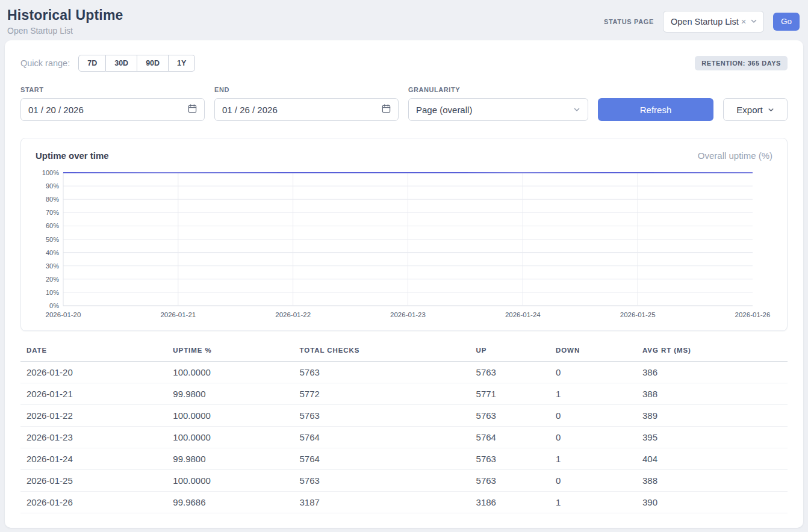 The width and height of the screenshot is (808, 532). Describe the element at coordinates (230, 354) in the screenshot. I see `column-header: UPTIME %` at that location.